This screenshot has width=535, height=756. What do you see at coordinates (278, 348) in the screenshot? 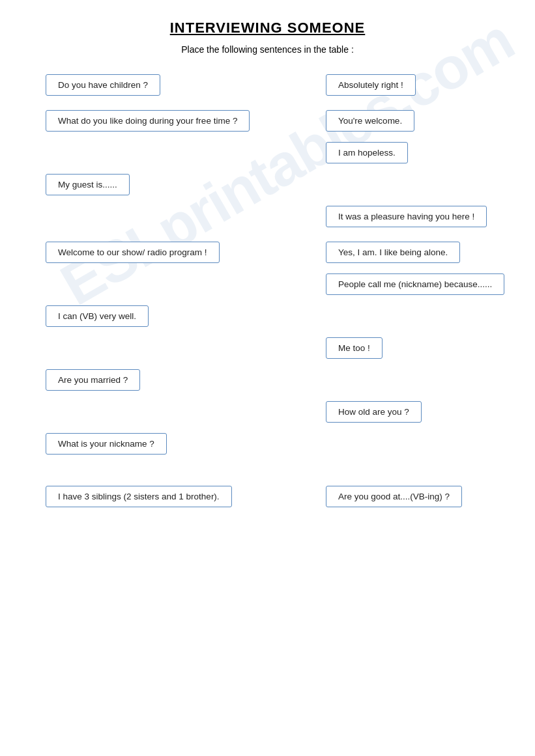
I see `stair-row-9: Me too !` at bounding box center [278, 348].